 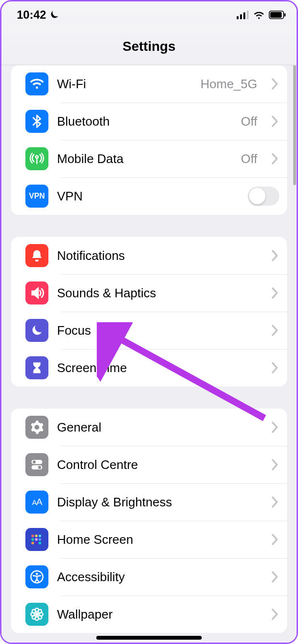 I want to click on row-vpn: VPN VPN, so click(x=149, y=196).